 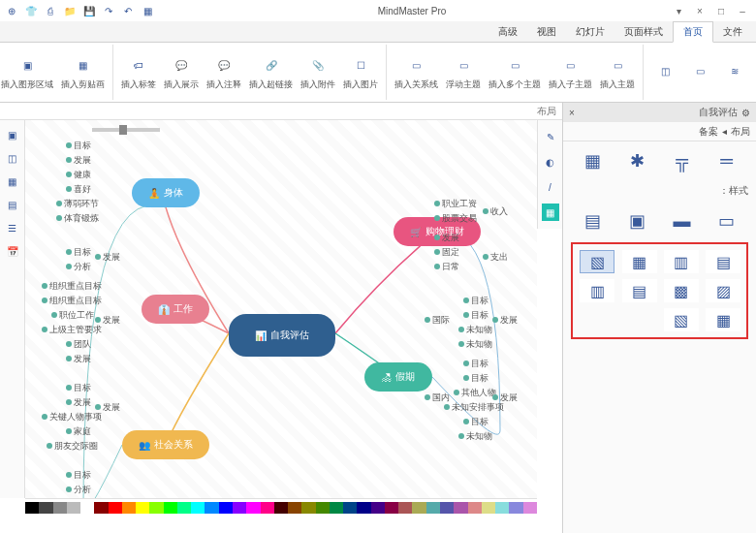 What do you see at coordinates (551, 137) in the screenshot?
I see `pencil-icon: ✎` at bounding box center [551, 137].